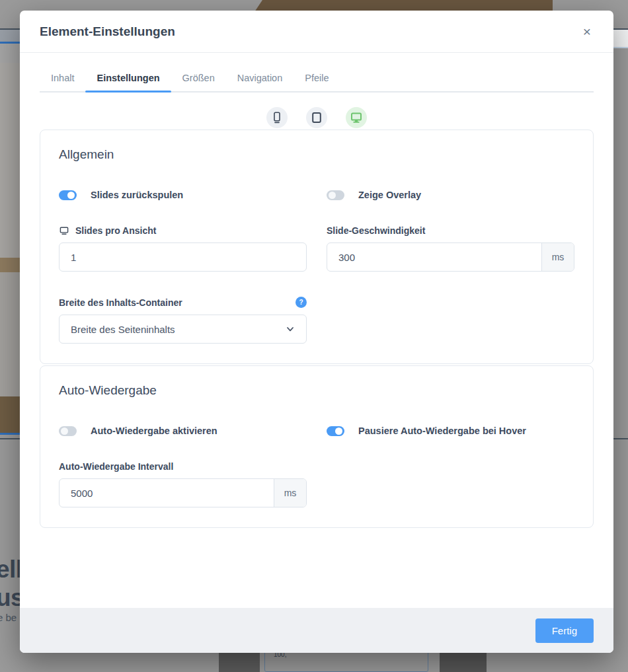 This screenshot has height=672, width=628. What do you see at coordinates (167, 493) in the screenshot?
I see `autoplay-interval-input` at bounding box center [167, 493].